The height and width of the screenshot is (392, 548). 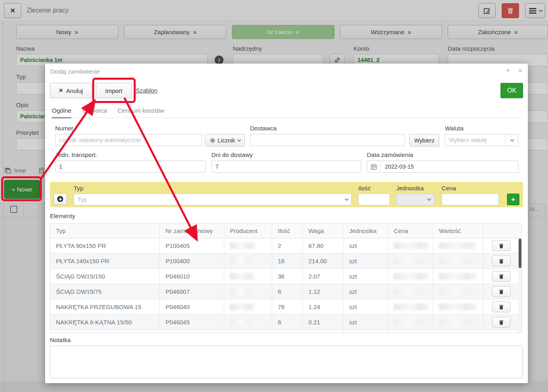 I want to click on jedn-transport-input, so click(x=130, y=167).